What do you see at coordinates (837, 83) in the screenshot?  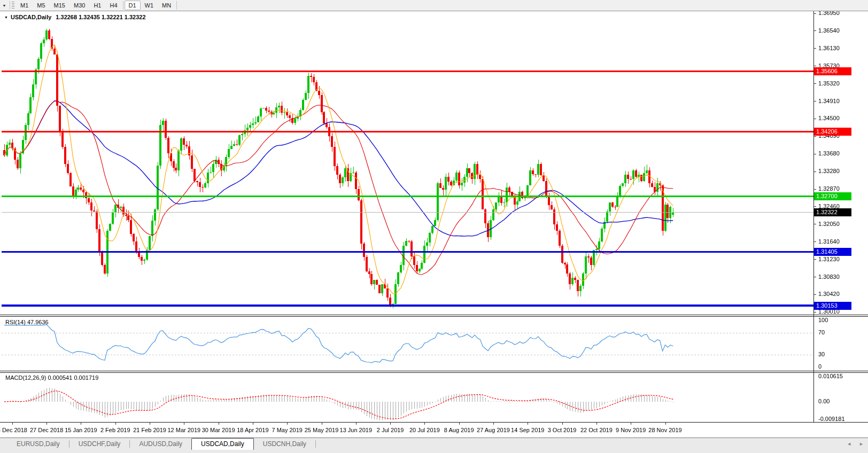 I see `price-tick-label: 1.35320` at bounding box center [837, 83].